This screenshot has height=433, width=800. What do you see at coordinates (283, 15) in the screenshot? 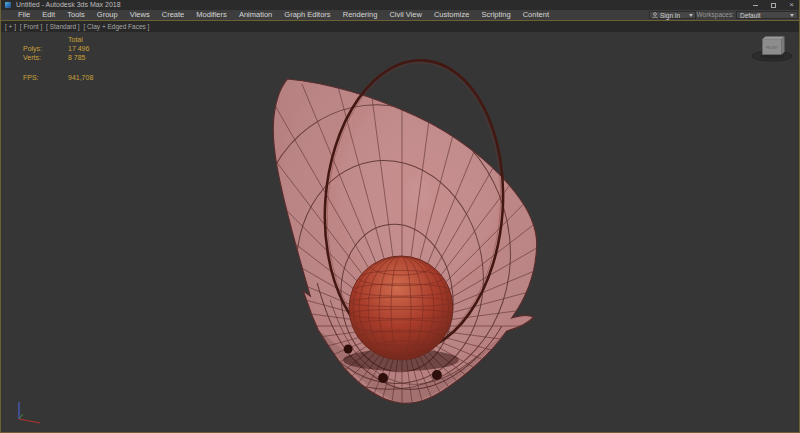
I see `menu-bar-items: File Edit Tools Group Views Create Modif…` at bounding box center [283, 15].